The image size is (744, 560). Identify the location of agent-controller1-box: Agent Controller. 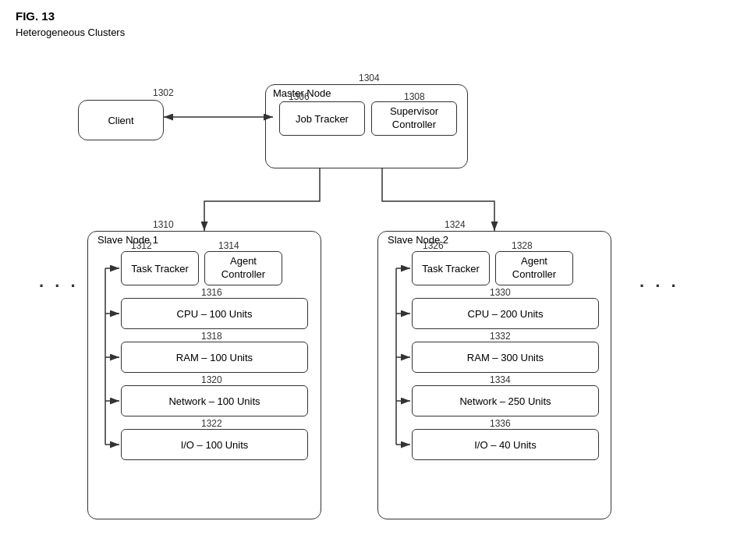
(243, 268).